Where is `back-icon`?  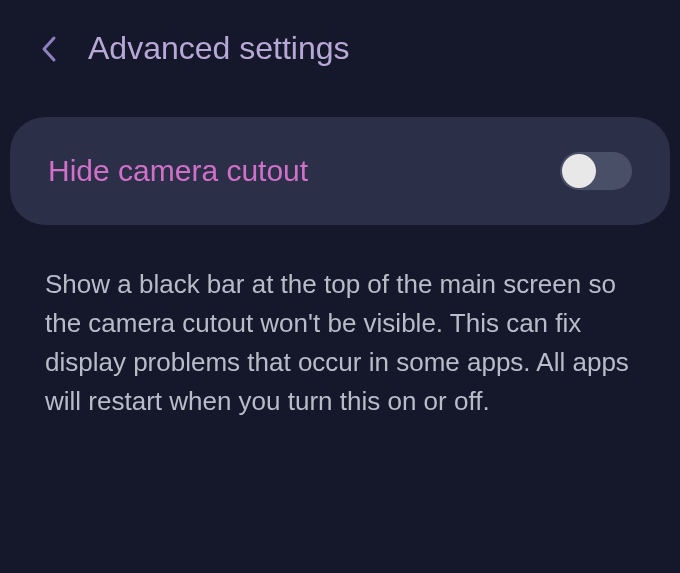
back-icon is located at coordinates (49, 49).